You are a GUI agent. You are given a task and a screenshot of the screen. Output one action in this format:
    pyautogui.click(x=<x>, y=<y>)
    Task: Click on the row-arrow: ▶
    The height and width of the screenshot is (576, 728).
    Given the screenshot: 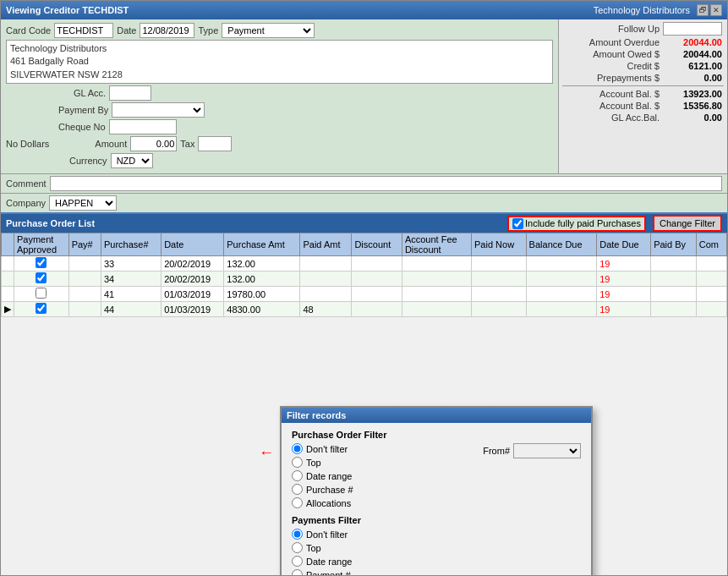 What is the action you would take?
    pyautogui.click(x=8, y=310)
    